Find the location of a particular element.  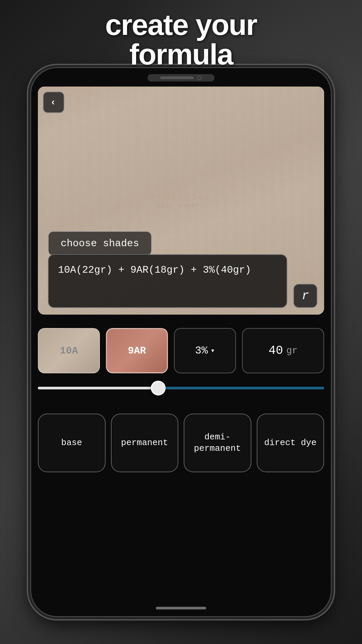

permanent-type-label: permanent is located at coordinates (144, 443).